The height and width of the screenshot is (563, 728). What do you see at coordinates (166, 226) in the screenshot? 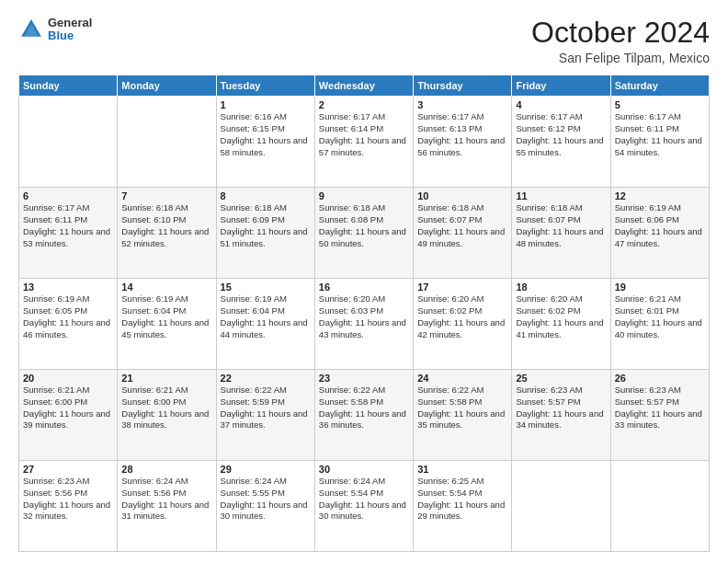
I see `day-info: Sunrise: 6:18 AM Sunset: 6:10 PM Dayligh…` at bounding box center [166, 226].